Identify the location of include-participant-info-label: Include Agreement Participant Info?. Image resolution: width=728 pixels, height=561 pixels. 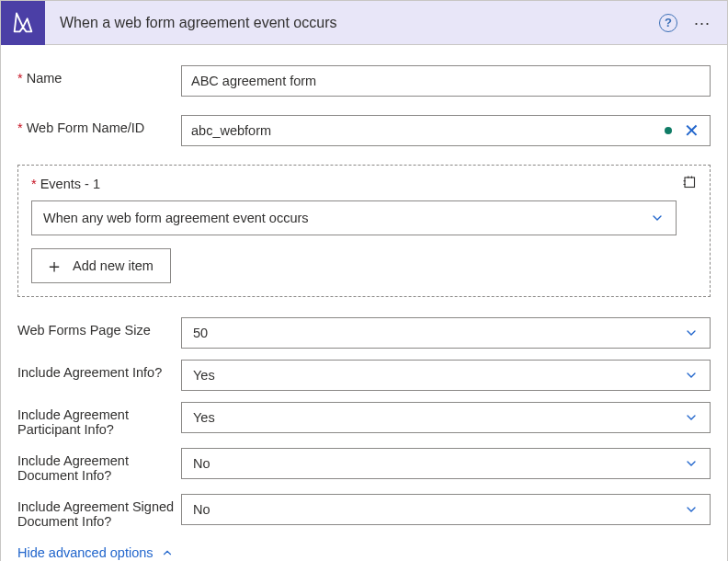
(99, 419).